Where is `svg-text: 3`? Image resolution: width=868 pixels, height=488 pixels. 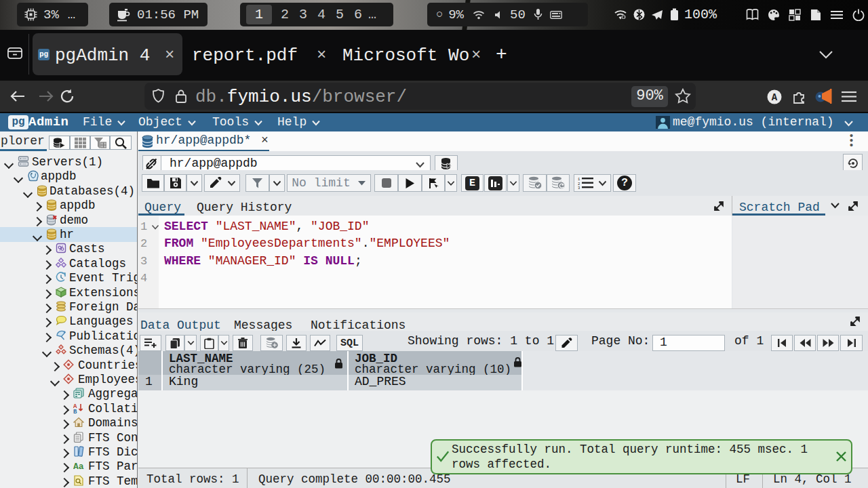 svg-text: 3 is located at coordinates (579, 187).